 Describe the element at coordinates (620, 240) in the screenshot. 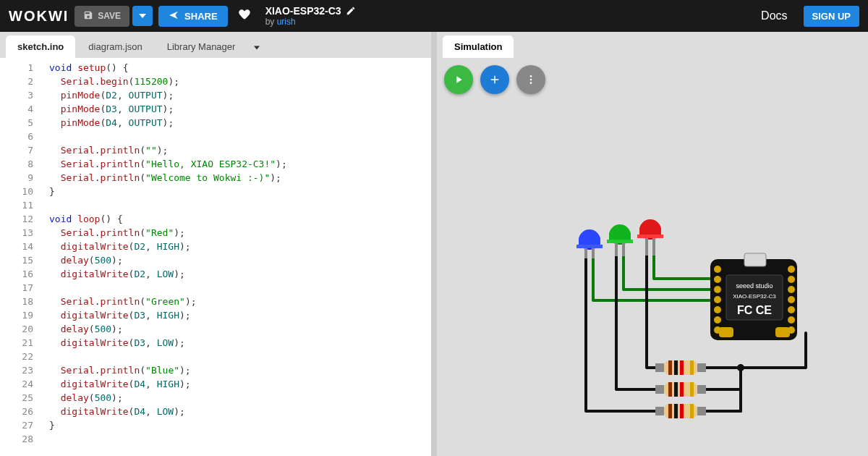

I see `led-green` at that location.